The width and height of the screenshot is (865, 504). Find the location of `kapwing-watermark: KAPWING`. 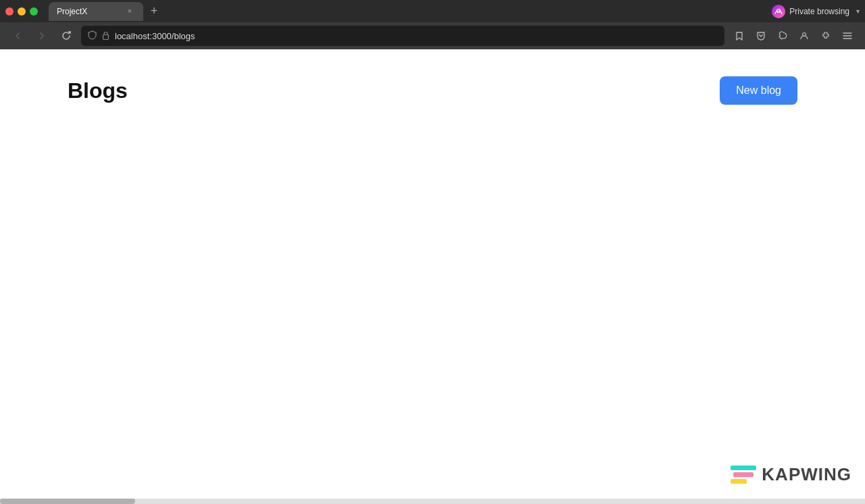

kapwing-watermark: KAPWING is located at coordinates (791, 474).